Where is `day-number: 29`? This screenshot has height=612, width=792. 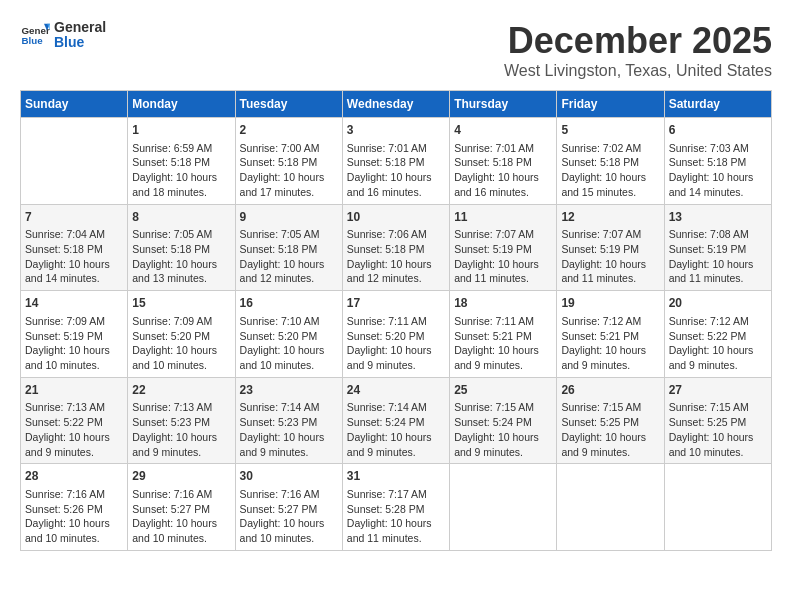
day-number: 29 is located at coordinates (181, 476).